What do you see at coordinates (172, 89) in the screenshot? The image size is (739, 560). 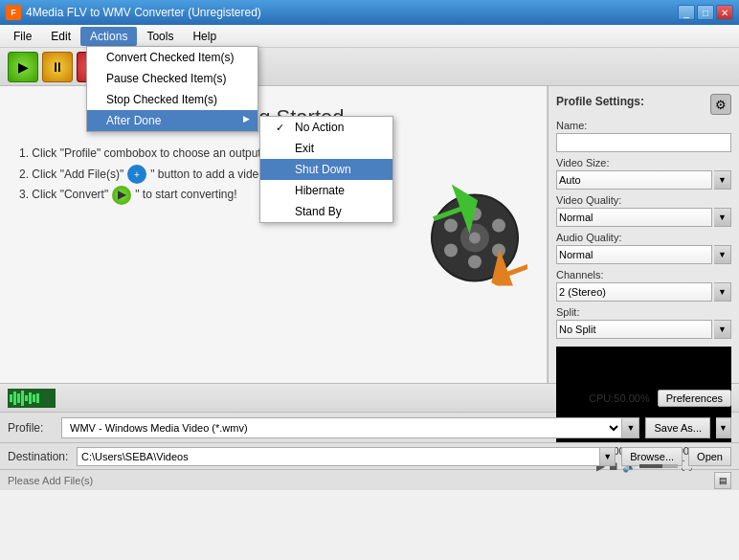 I see `actions-dropdown: Convert Checked Item(s) Pause Checked It…` at bounding box center [172, 89].